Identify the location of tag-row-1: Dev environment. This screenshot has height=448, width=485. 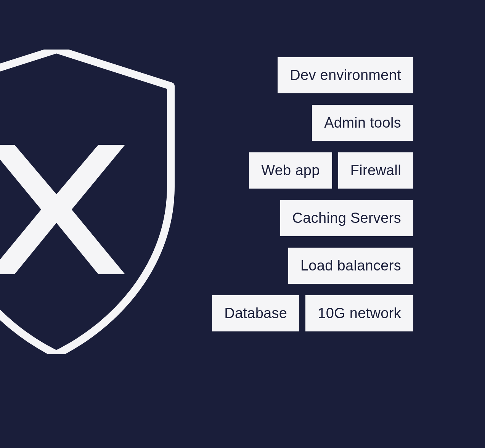
(345, 75).